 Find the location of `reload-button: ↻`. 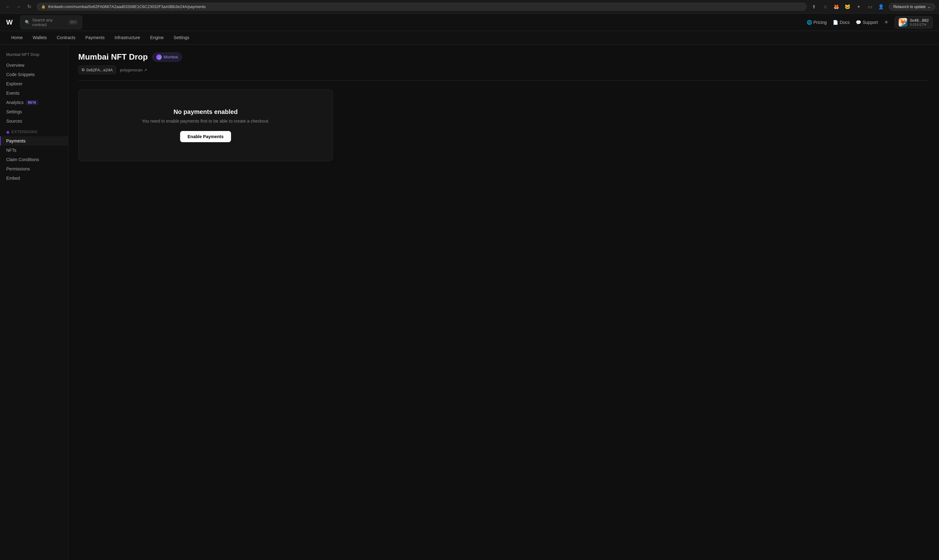

reload-button: ↻ is located at coordinates (29, 7).